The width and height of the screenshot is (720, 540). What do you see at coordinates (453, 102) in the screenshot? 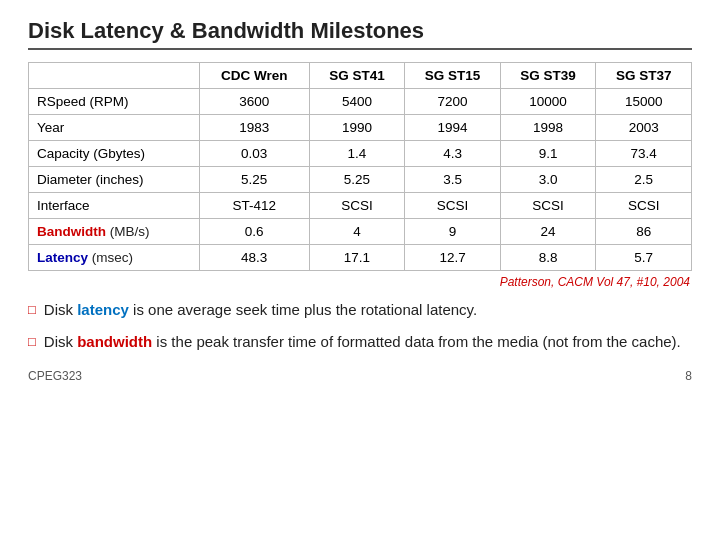
I see `row-cell: 7200` at bounding box center [453, 102].